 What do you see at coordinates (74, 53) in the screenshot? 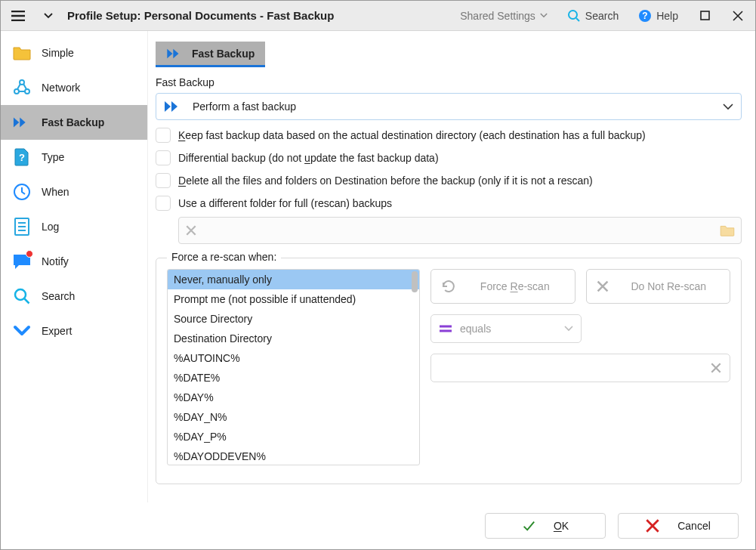
I see `sidebar-item-simple: Simple` at bounding box center [74, 53].